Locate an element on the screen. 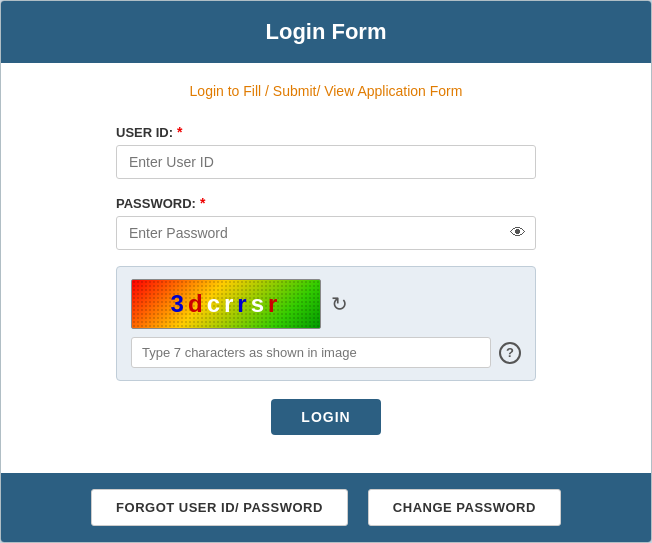 The width and height of the screenshot is (652, 543). userid-required-star: * is located at coordinates (180, 132).